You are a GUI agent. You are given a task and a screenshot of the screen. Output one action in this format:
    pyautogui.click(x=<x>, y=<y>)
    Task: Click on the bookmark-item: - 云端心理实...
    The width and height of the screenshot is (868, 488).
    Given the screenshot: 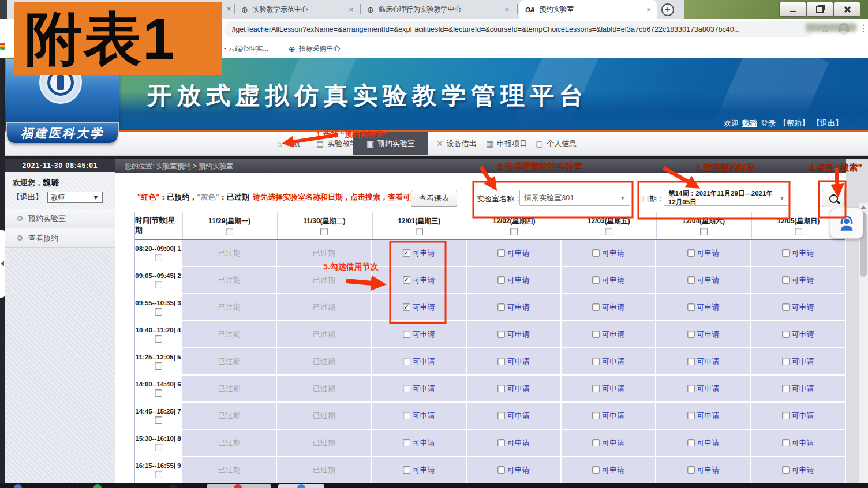 What is the action you would take?
    pyautogui.click(x=246, y=48)
    